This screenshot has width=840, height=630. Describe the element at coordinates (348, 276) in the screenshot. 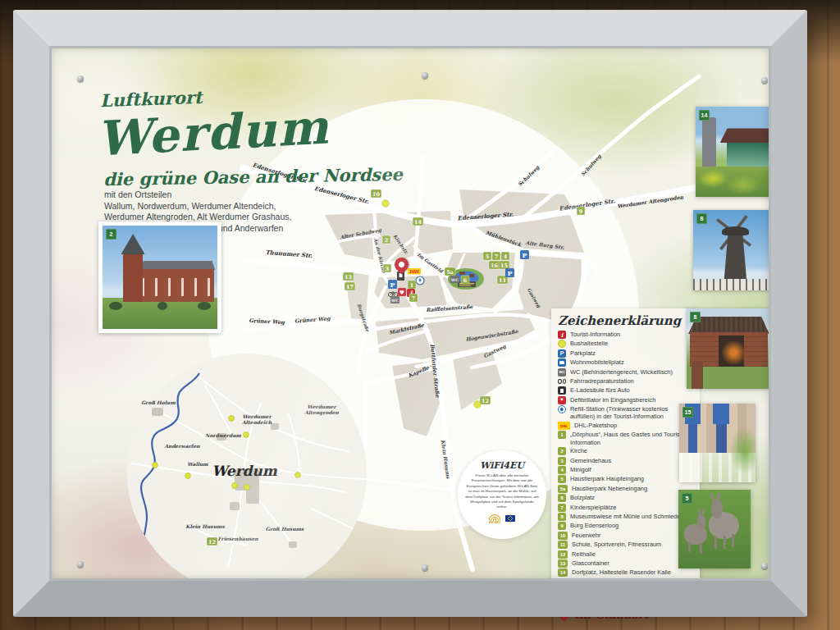

I see `numbered-marker: 13` at that location.